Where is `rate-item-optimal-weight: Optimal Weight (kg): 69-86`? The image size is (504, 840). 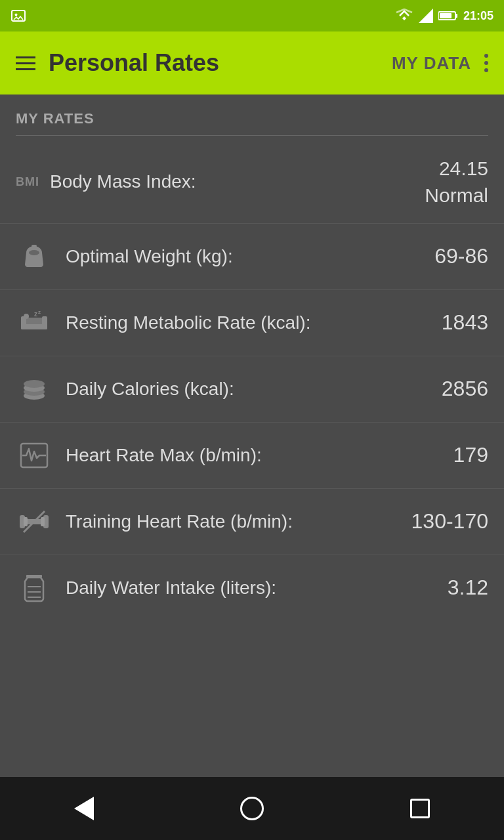
rate-item-optimal-weight: Optimal Weight (kg): 69-86 is located at coordinates (252, 257).